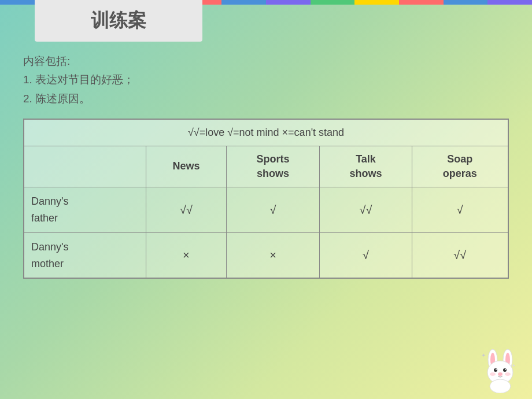  What do you see at coordinates (266, 80) in the screenshot?
I see `intro-text: 内容包括: 1. 表达对节目的好恶； 2. 陈述原因。` at bounding box center [266, 80].